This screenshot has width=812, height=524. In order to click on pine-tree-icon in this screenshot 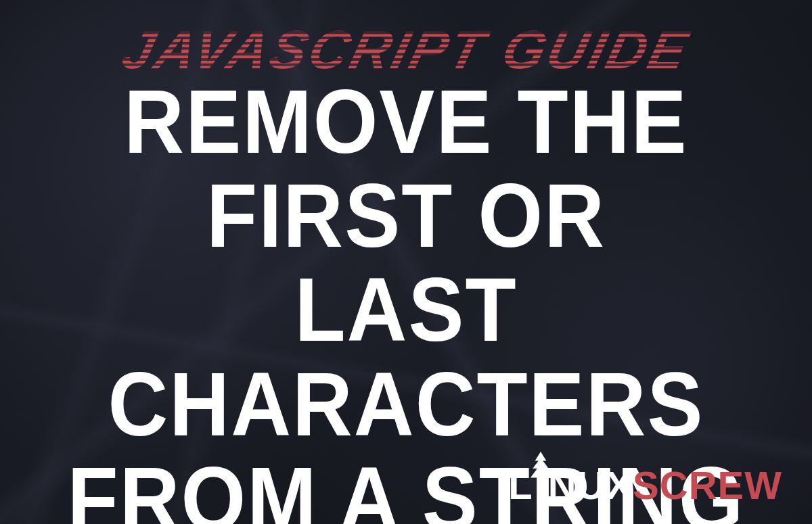, I will do `click(540, 467)`.